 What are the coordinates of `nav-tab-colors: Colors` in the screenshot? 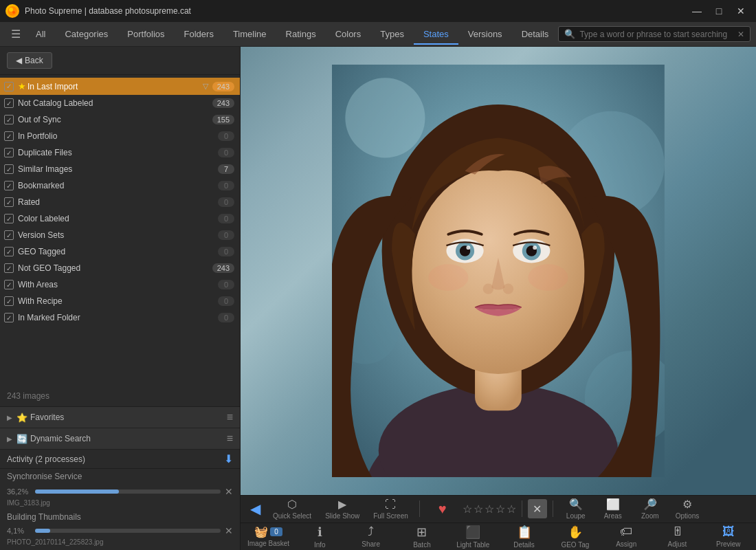 It's located at (348, 34).